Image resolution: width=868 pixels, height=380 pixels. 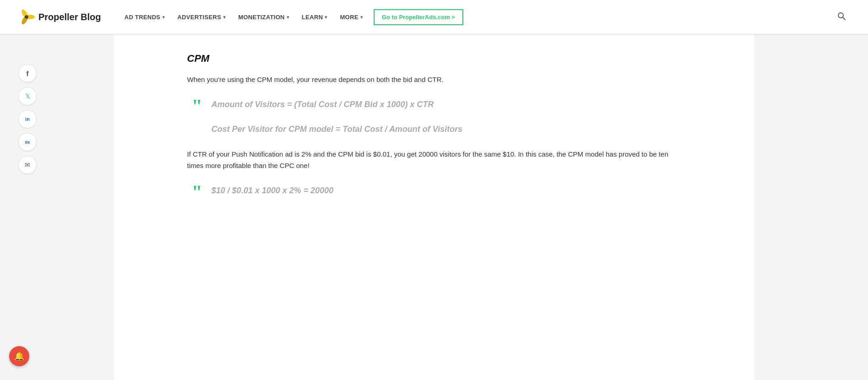 I want to click on section-heading-cpm: CPM, so click(x=434, y=59).